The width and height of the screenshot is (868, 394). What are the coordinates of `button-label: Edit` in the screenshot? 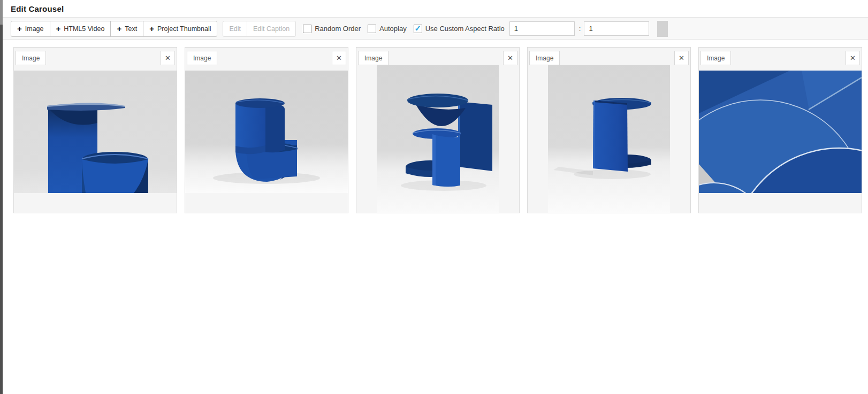 It's located at (235, 29).